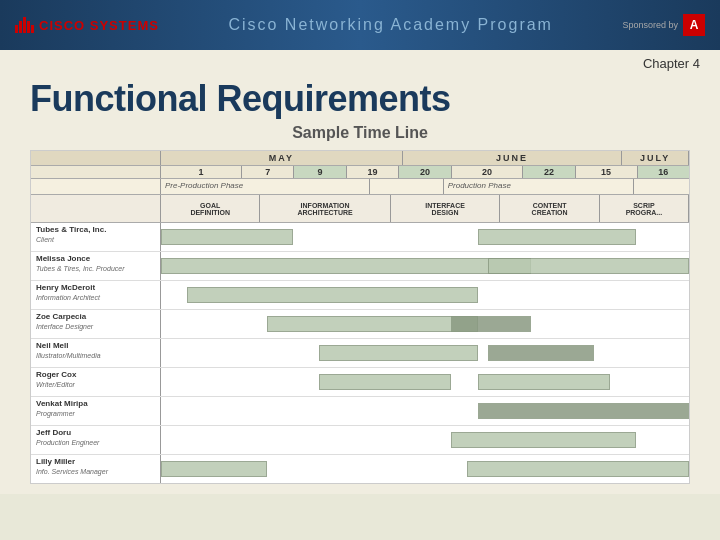  I want to click on page-title: Functional Requirements, so click(360, 99).